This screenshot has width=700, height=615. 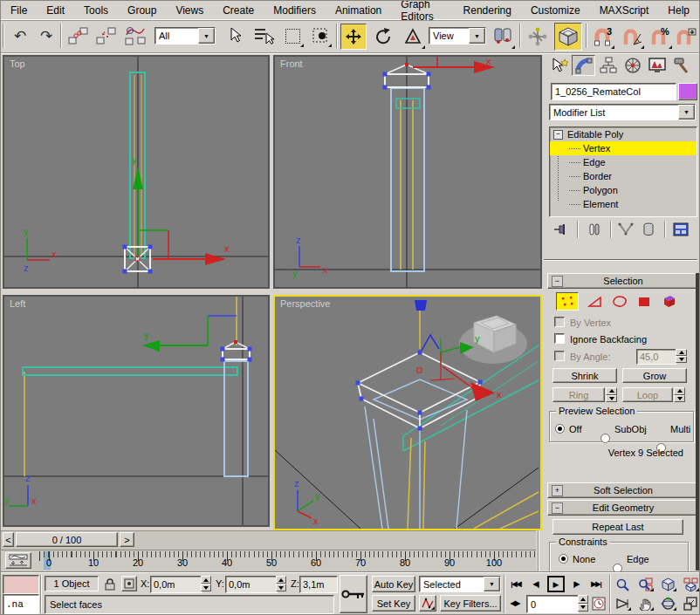 I want to click on loop-button: Loop, so click(x=648, y=394).